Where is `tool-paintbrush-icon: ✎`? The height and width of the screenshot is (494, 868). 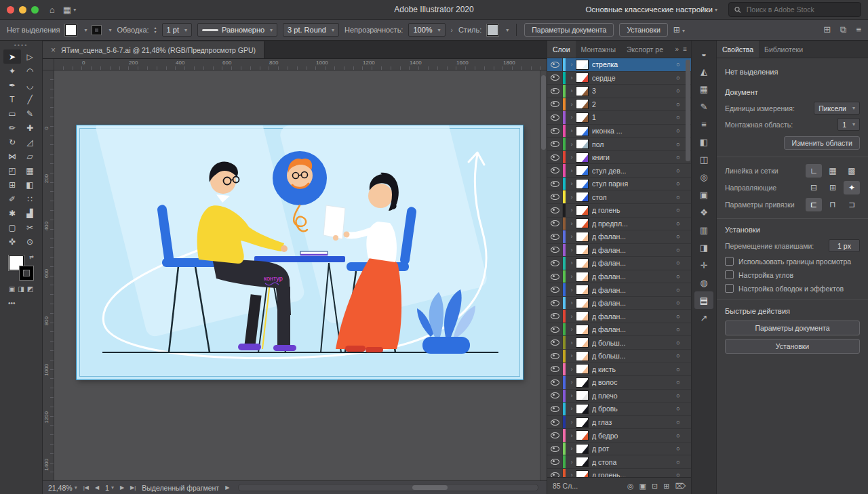
tool-paintbrush-icon: ✎ is located at coordinates (30, 114).